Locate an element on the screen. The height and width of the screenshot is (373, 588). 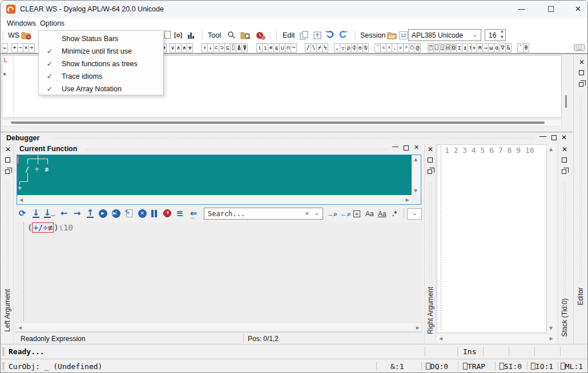
regex-icon: .* is located at coordinates (394, 214).